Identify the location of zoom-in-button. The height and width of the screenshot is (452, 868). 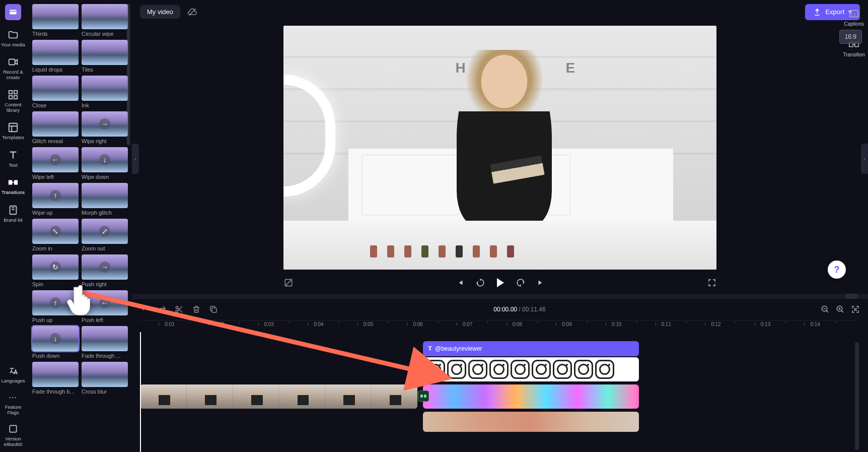
(840, 309).